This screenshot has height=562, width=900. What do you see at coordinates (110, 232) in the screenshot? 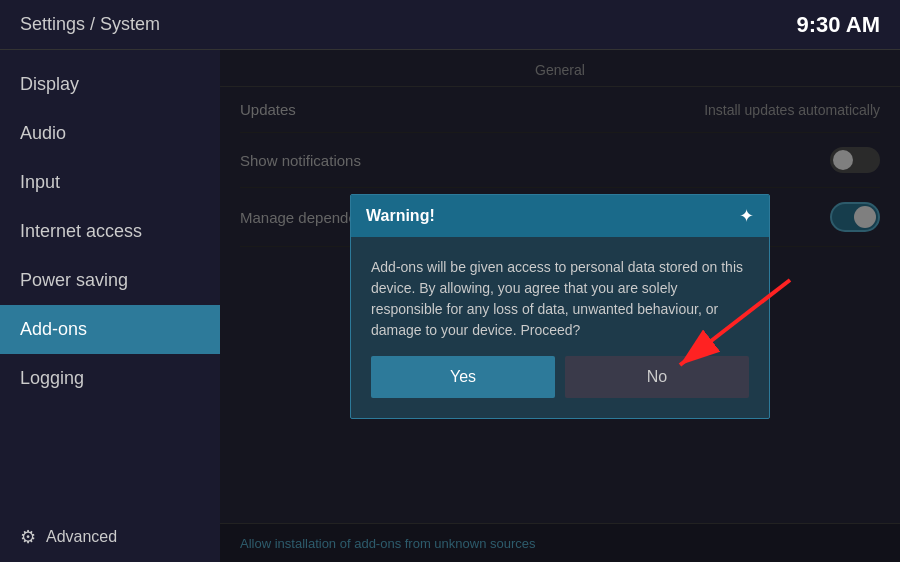
I see `sidebar-item-internet: Internet access` at bounding box center [110, 232].